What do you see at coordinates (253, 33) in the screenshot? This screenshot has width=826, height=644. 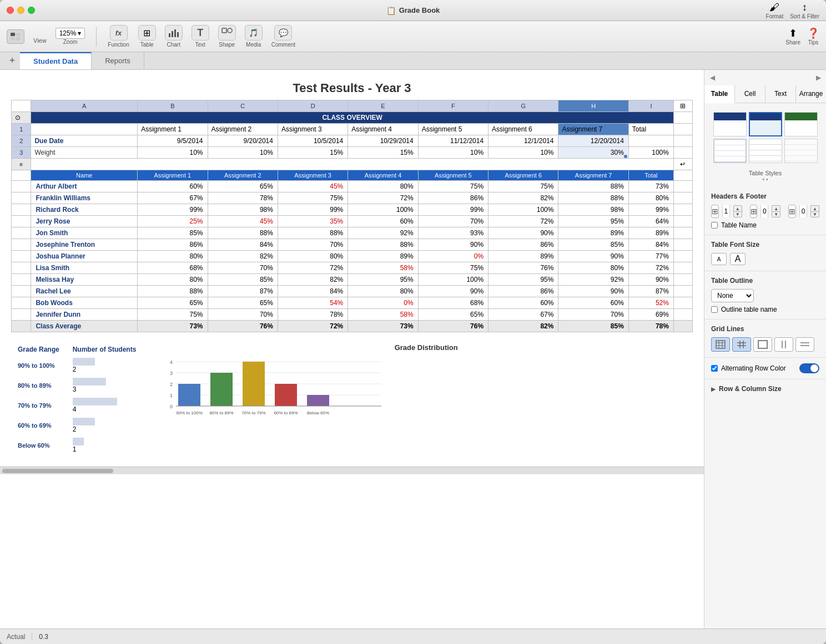 I see `media-icon: 🎵` at bounding box center [253, 33].